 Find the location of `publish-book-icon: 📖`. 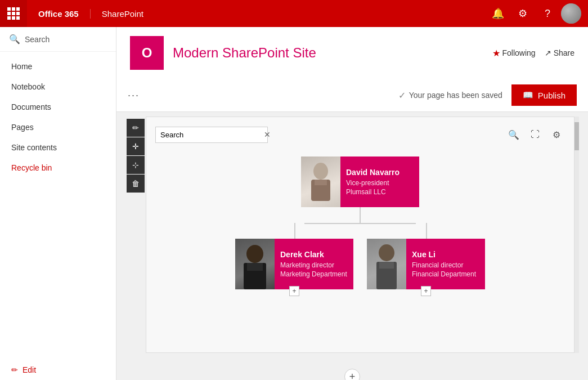

publish-book-icon: 📖 is located at coordinates (528, 95).